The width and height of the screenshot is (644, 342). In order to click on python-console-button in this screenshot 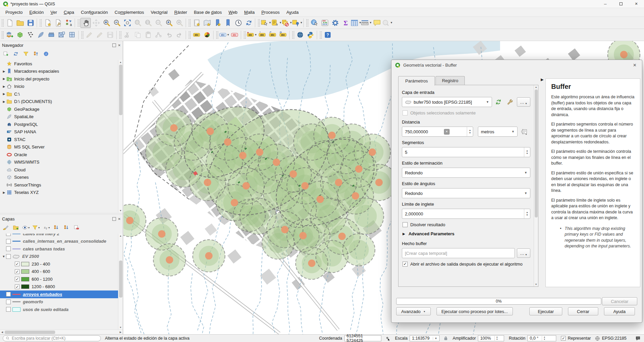, I will do `click(311, 35)`.